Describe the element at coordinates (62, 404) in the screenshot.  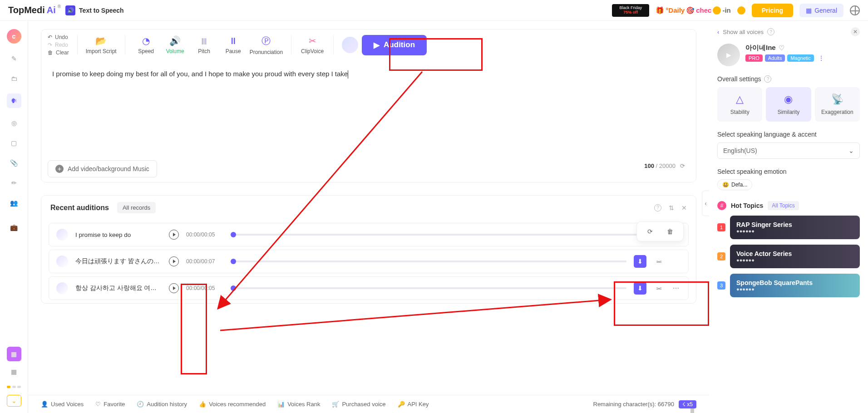
I see `used-voices-link: 👤Used Voices` at that location.